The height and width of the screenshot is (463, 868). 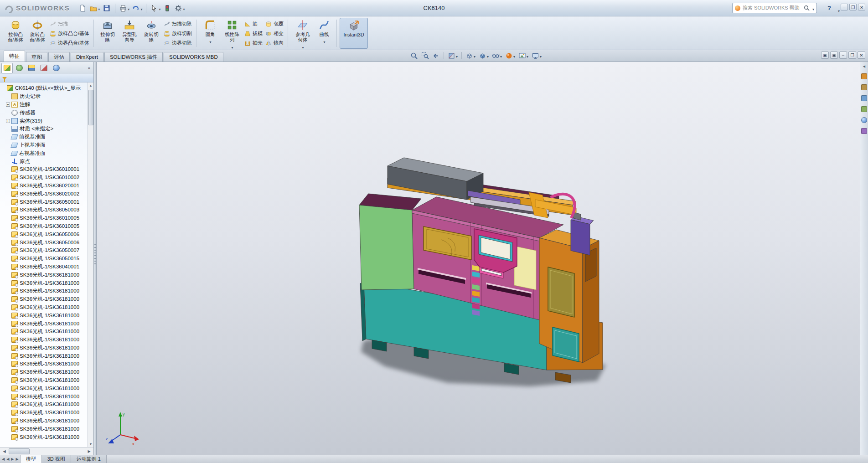 What do you see at coordinates (69, 43) in the screenshot?
I see `boundary-boss-button: 边界凸台/基体` at bounding box center [69, 43].